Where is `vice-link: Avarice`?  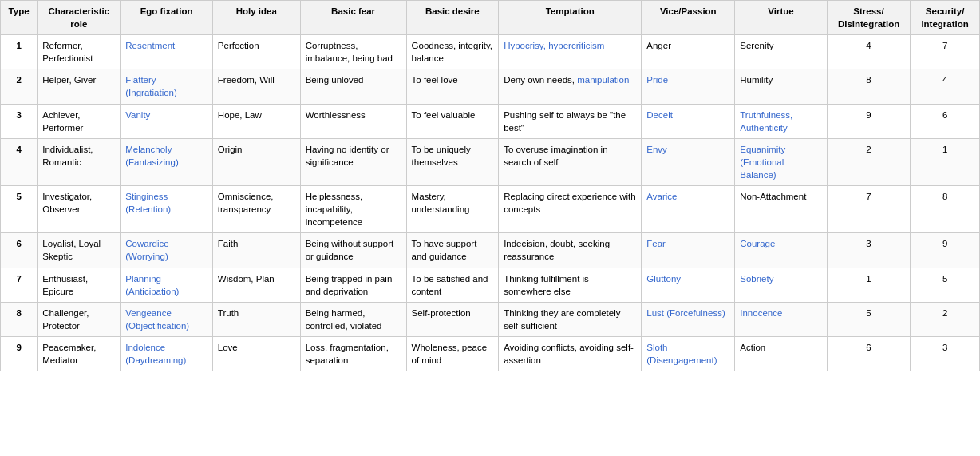 vice-link: Avarice is located at coordinates (662, 196).